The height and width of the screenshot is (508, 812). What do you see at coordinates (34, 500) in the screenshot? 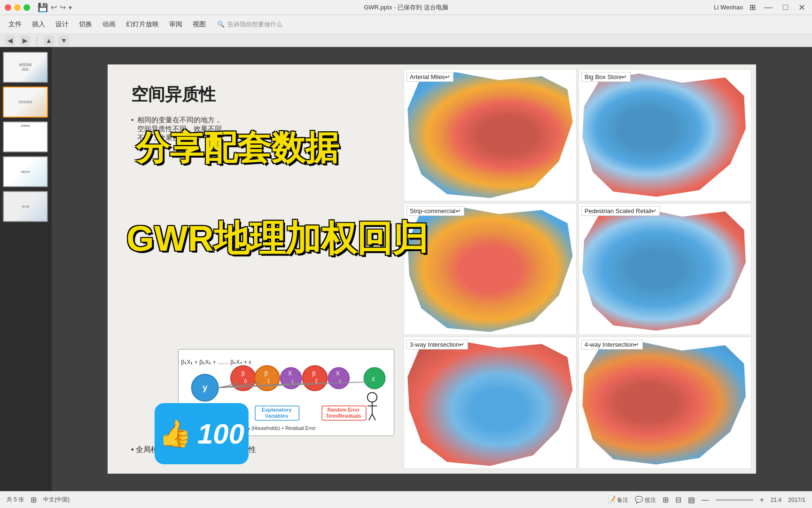
I see `layout-icon-status: ⊞` at bounding box center [34, 500].